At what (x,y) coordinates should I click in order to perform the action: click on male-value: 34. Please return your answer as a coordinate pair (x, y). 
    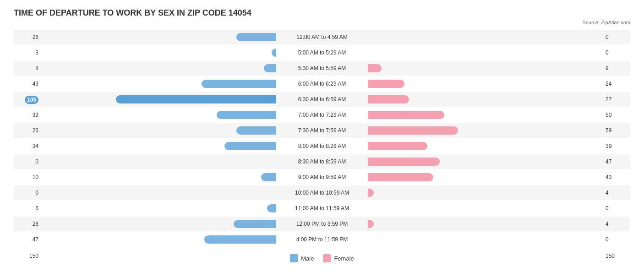
    Looking at the image, I should click on (27, 146).